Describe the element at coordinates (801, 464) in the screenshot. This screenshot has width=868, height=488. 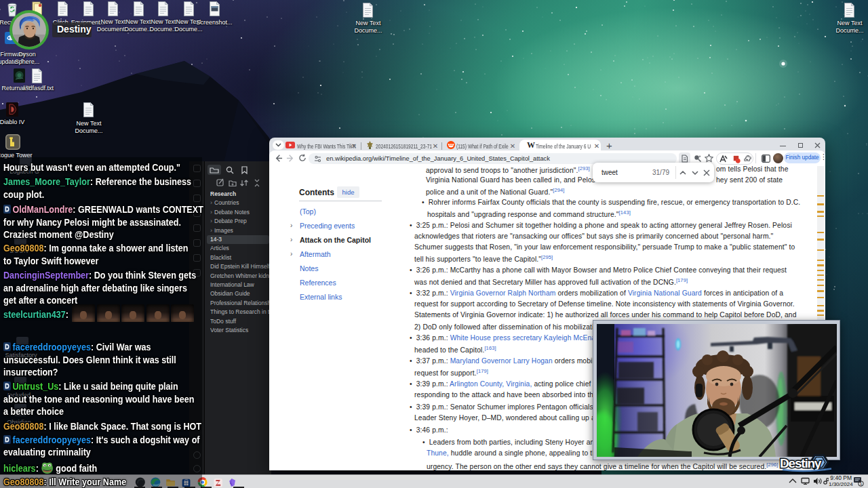
I see `svg-text: Destiny` at that location.